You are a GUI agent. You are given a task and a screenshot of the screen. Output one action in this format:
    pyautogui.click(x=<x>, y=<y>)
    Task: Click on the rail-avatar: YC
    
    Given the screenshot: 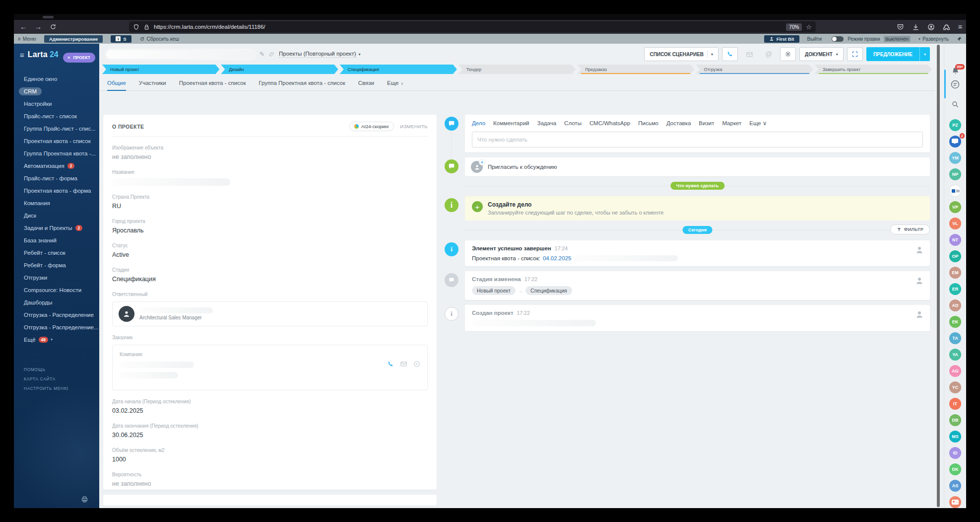 What is the action you would take?
    pyautogui.click(x=955, y=387)
    